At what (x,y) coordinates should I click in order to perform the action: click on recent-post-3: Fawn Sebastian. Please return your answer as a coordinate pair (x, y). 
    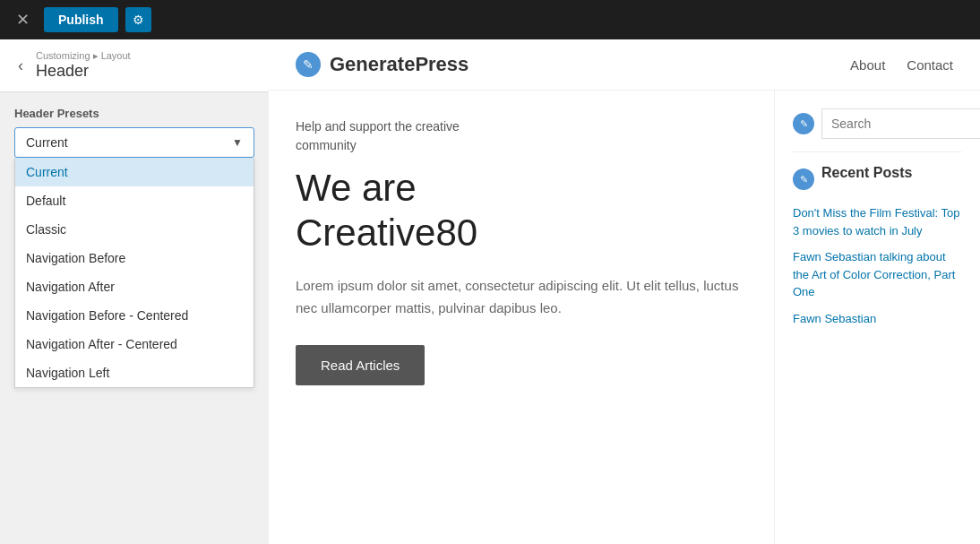
    Looking at the image, I should click on (878, 319).